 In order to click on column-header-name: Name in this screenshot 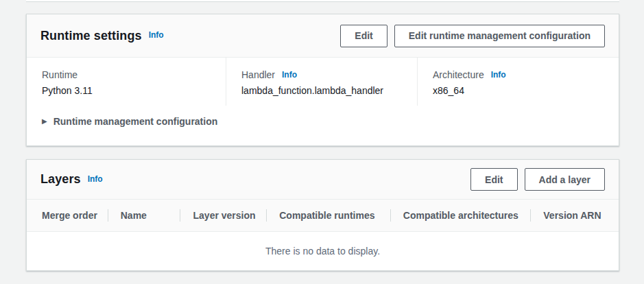, I will do `click(144, 215)`.